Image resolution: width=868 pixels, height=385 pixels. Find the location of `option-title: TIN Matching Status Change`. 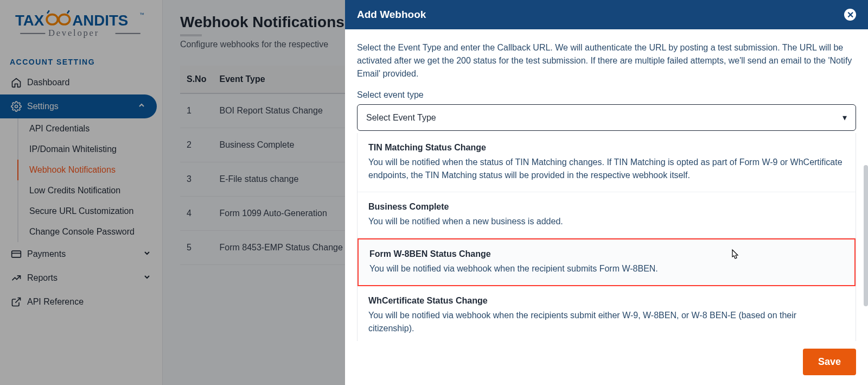

option-title: TIN Matching Status Change is located at coordinates (607, 148).